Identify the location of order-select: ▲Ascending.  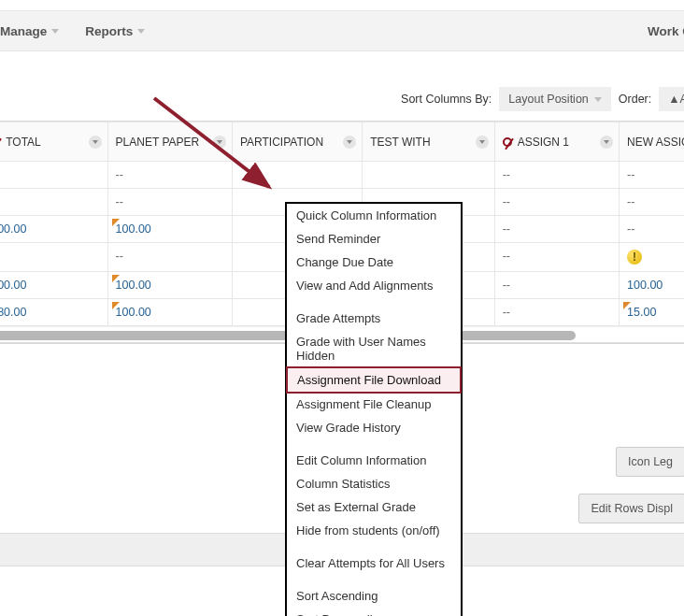
(671, 99).